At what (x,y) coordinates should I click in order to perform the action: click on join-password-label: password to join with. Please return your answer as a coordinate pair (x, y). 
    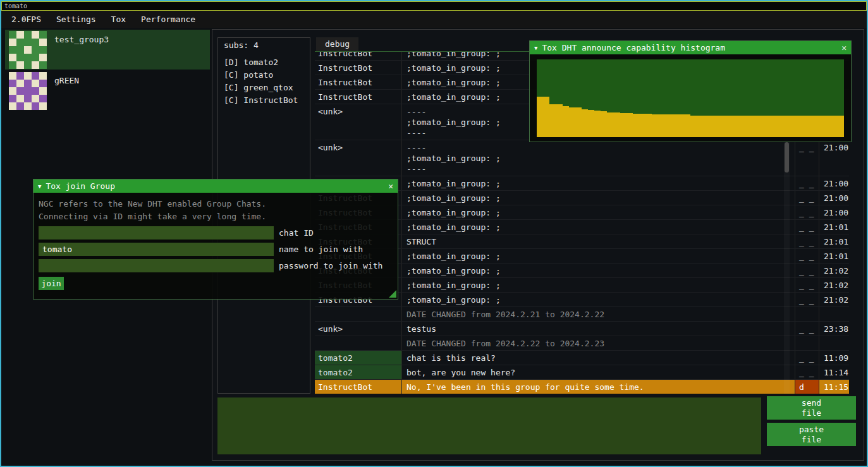
    Looking at the image, I should click on (331, 265).